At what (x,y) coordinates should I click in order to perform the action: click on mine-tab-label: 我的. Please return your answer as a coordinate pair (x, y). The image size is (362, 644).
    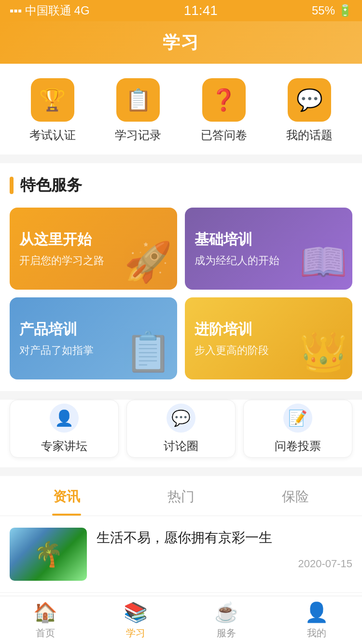
    Looking at the image, I should click on (317, 633).